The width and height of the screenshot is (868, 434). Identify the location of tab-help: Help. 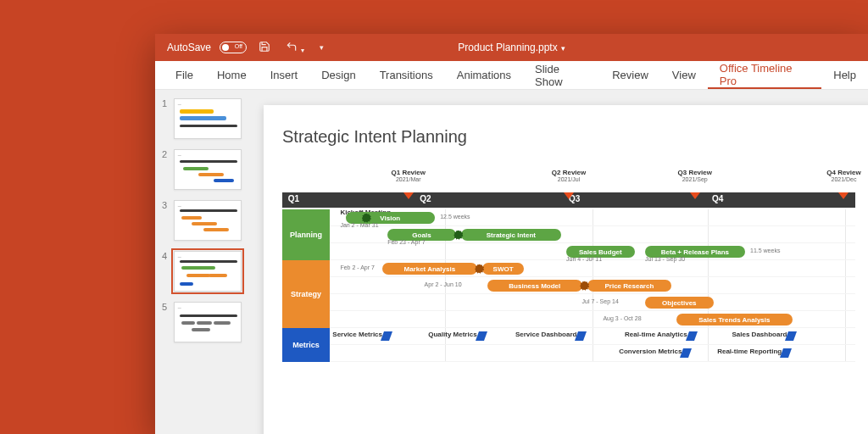
(844, 75).